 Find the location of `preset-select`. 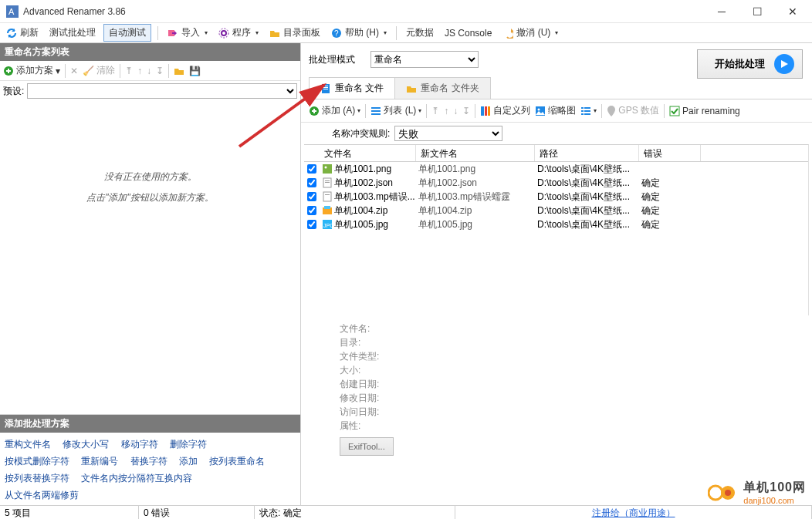

preset-select is located at coordinates (162, 91).